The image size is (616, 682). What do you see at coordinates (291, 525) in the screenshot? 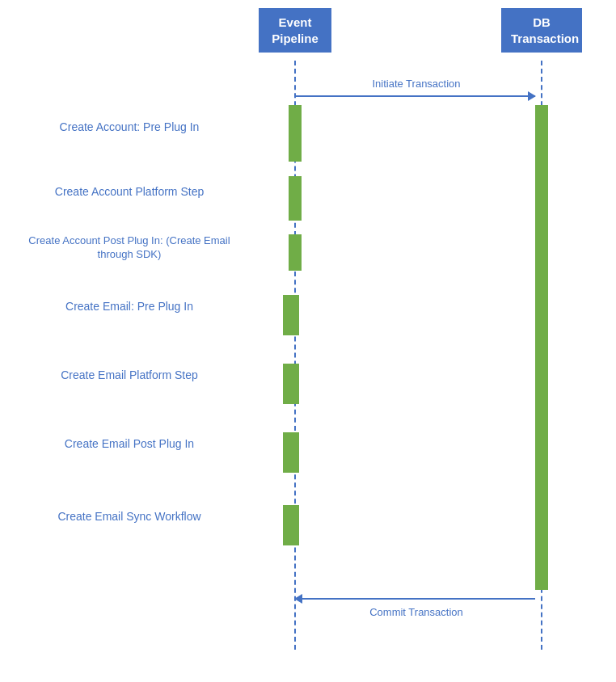
I see `green-block-create-email-sync` at bounding box center [291, 525].